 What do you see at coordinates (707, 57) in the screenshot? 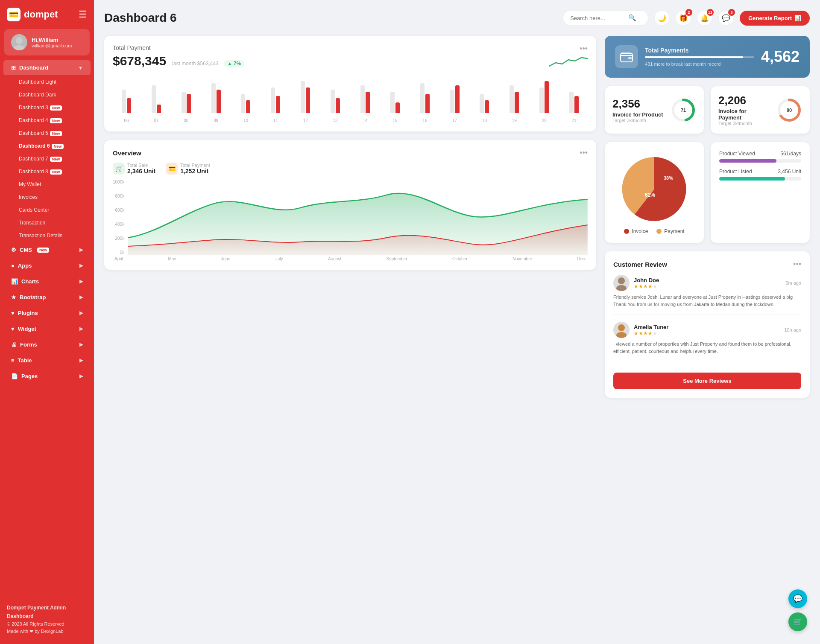
I see `total-payments-banner: Total Payments 431 more to break last mo…` at bounding box center [707, 57].